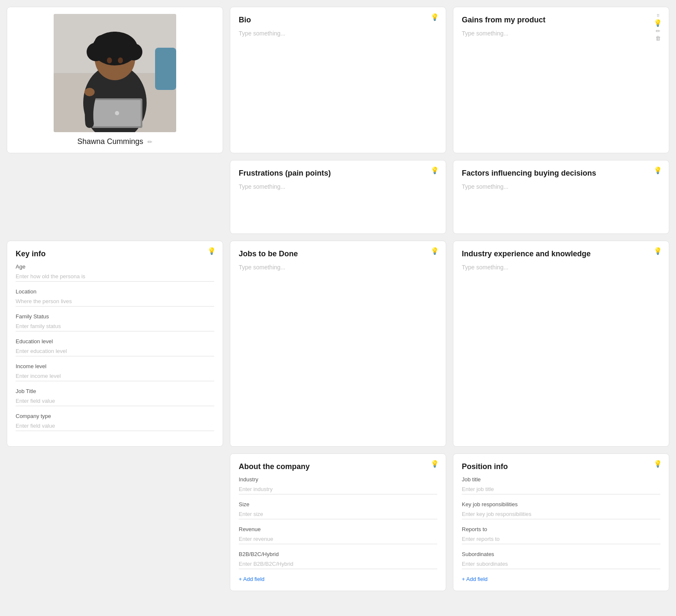  I want to click on about-company-field-group-0: Industry, so click(338, 486).